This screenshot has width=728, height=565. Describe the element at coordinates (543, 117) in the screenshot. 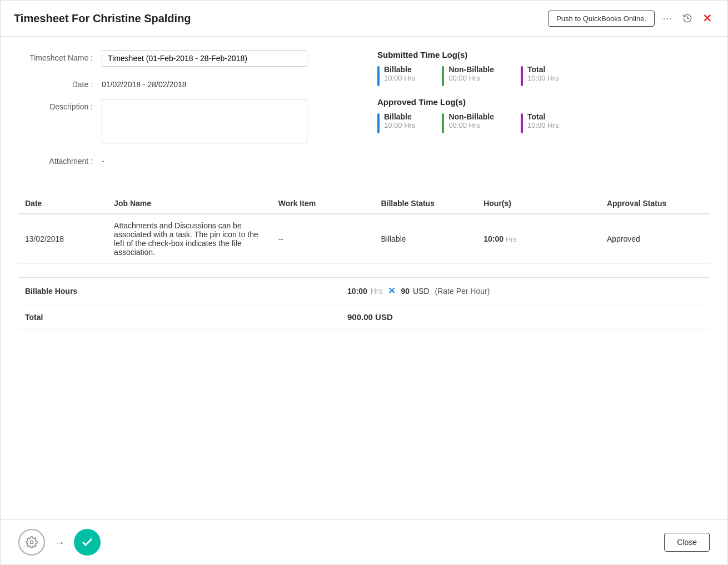

I see `approved-total-label: Total` at that location.